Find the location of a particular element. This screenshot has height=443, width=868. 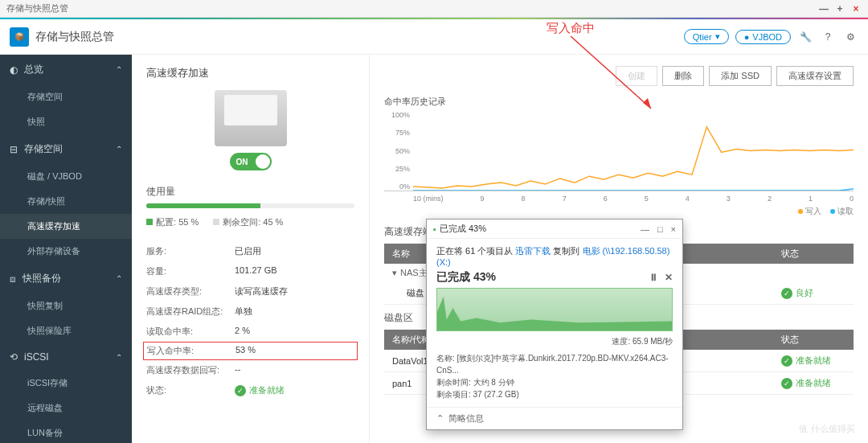

app-title: 存储与快照总管 is located at coordinates (75, 37).